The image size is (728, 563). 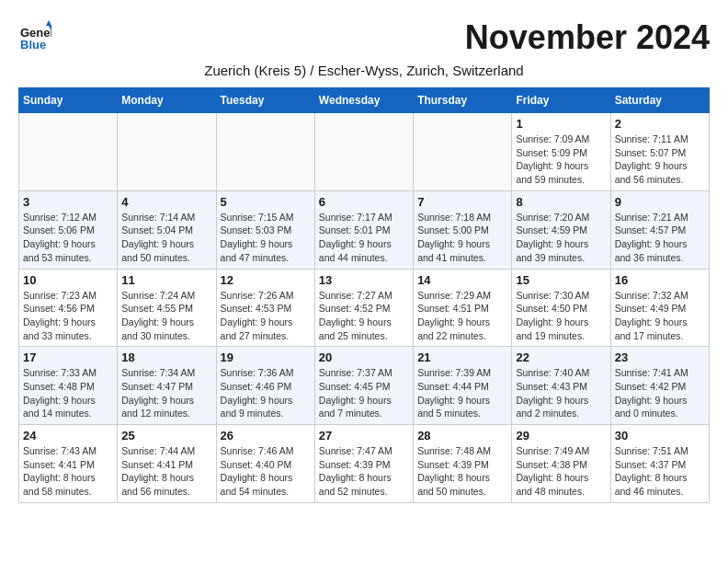 I want to click on day-number: 2, so click(x=660, y=123).